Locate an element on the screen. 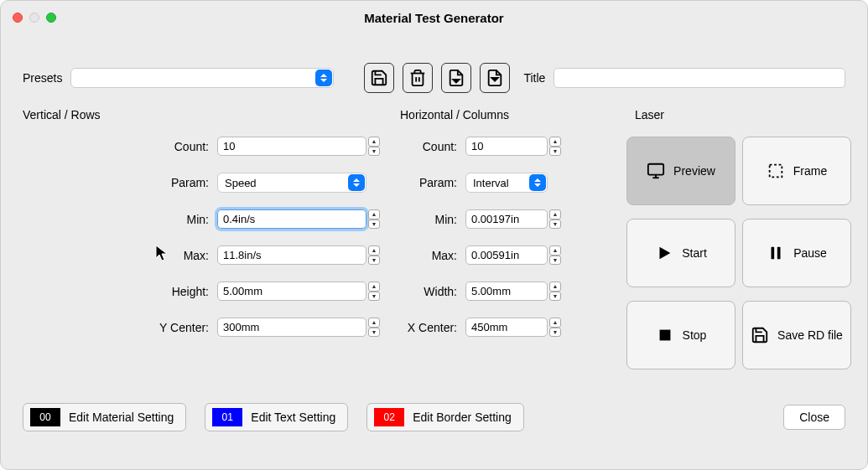 Image resolution: width=868 pixels, height=470 pixels. frame-button: Frame is located at coordinates (797, 171).